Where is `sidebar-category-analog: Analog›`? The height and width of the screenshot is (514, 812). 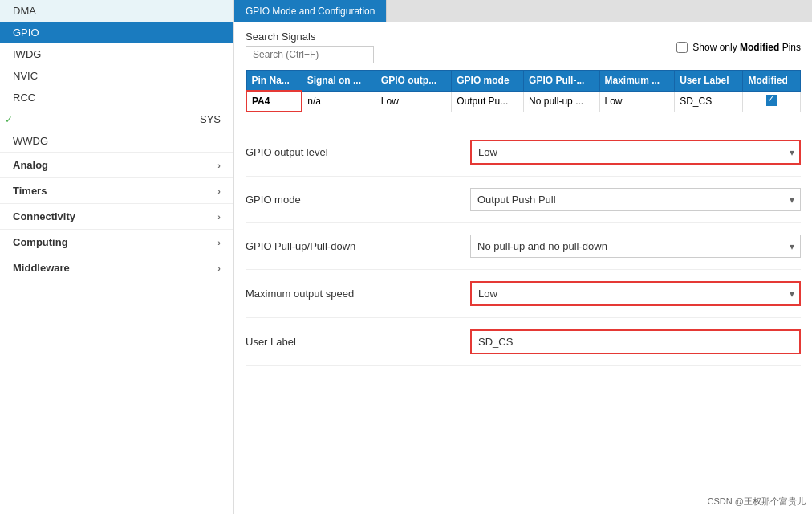 sidebar-category-analog: Analog› is located at coordinates (117, 165).